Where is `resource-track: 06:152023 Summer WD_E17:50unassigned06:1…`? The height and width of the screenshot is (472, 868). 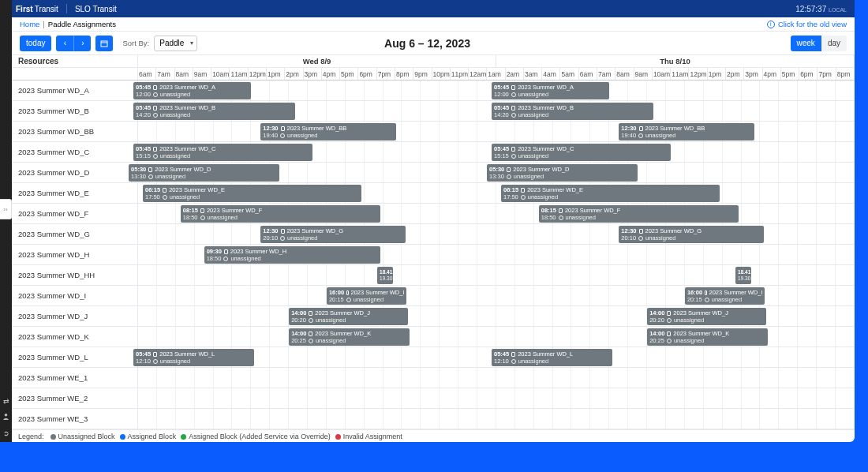 resource-track: 06:152023 Summer WD_E17:50unassigned06:1… is located at coordinates (496, 193).